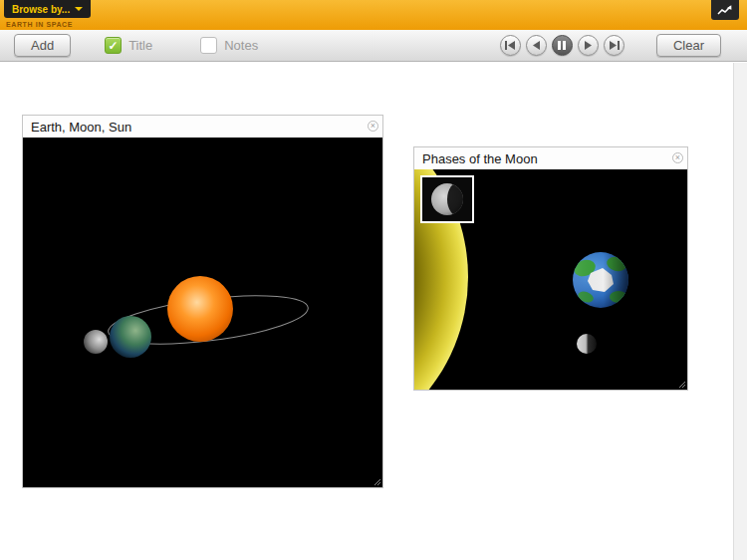 The width and height of the screenshot is (747, 560). I want to click on panel-title: Earth, Moon, Sun, so click(82, 128).